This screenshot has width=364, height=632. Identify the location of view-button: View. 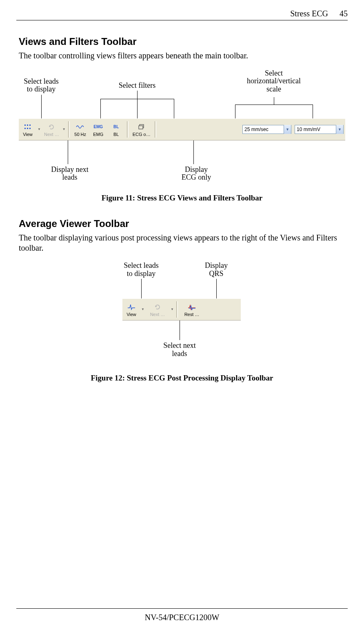
(28, 129).